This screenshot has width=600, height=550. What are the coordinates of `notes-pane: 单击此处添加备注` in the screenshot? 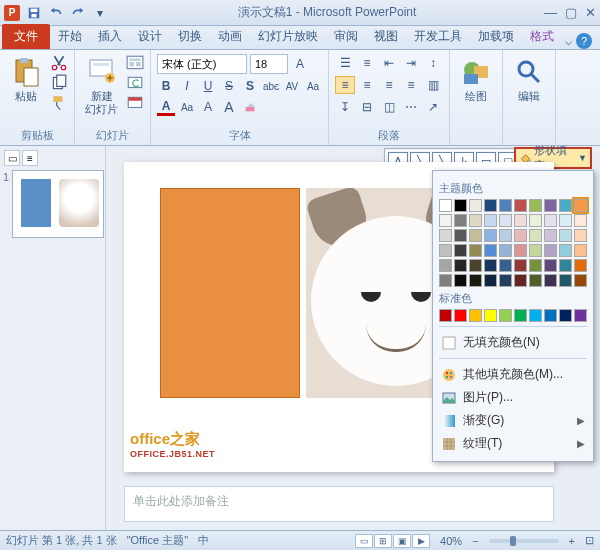 It's located at (339, 504).